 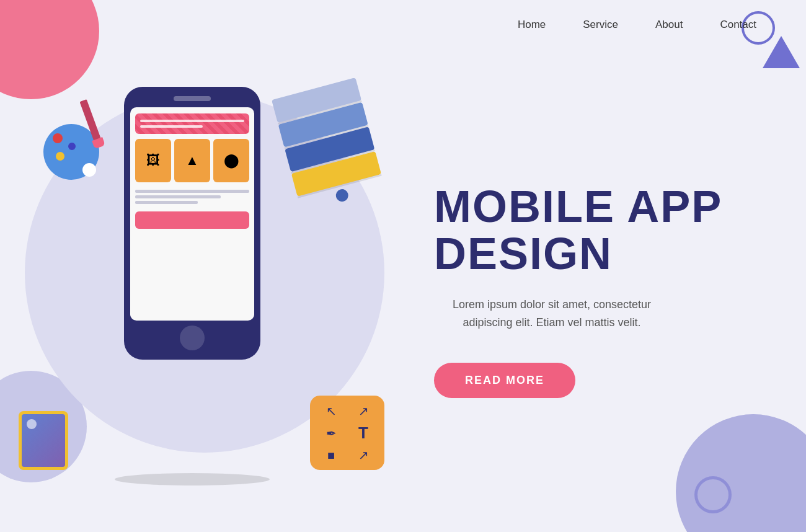 What do you see at coordinates (89, 170) in the screenshot?
I see `palette-thumb` at bounding box center [89, 170].